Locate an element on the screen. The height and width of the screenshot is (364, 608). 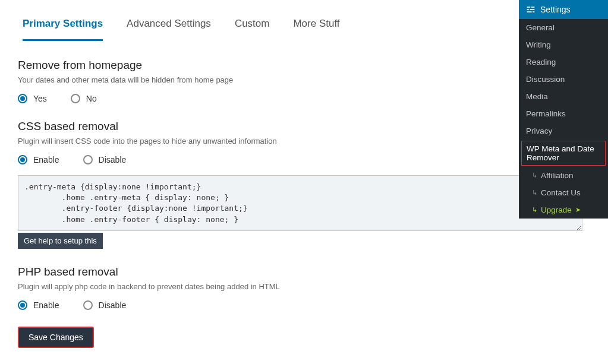
tab-primary-settings: Primary Settings is located at coordinates (63, 26).